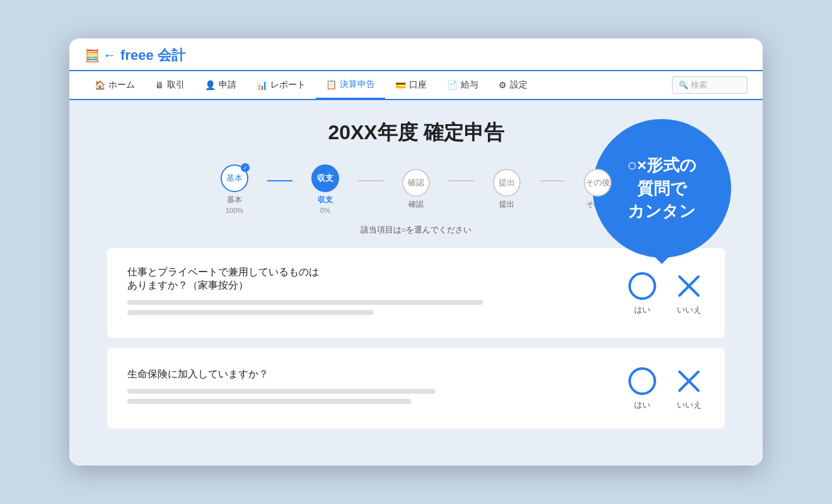 The height and width of the screenshot is (504, 832). What do you see at coordinates (364, 388) in the screenshot?
I see `question-left-2: 生命保険に加入していますか？` at bounding box center [364, 388].